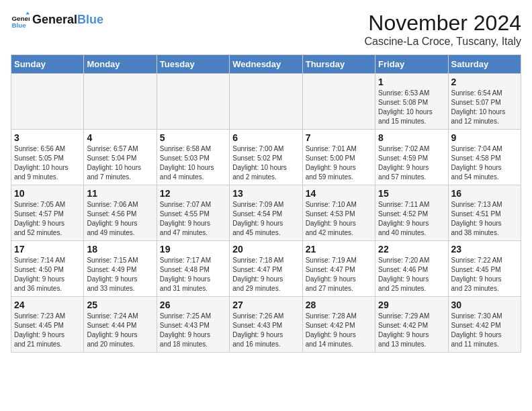 This screenshot has width=532, height=411. Describe the element at coordinates (19, 26) in the screenshot. I see `svg-text: Blue` at that location.